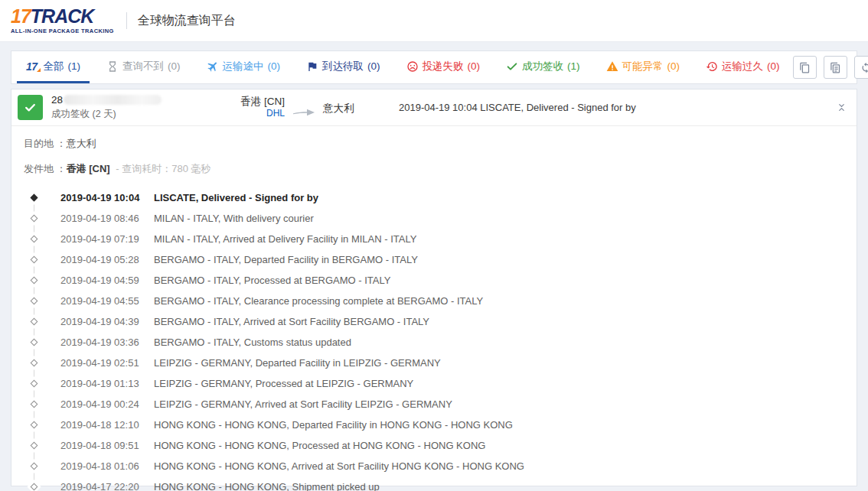 The height and width of the screenshot is (491, 868). What do you see at coordinates (805, 67) in the screenshot?
I see `copy-icon` at bounding box center [805, 67].